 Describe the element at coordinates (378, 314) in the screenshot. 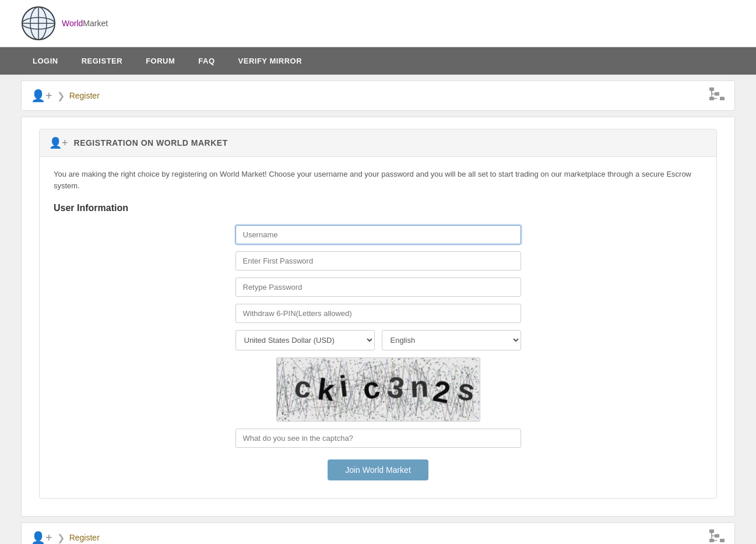

I see `pin-input` at that location.